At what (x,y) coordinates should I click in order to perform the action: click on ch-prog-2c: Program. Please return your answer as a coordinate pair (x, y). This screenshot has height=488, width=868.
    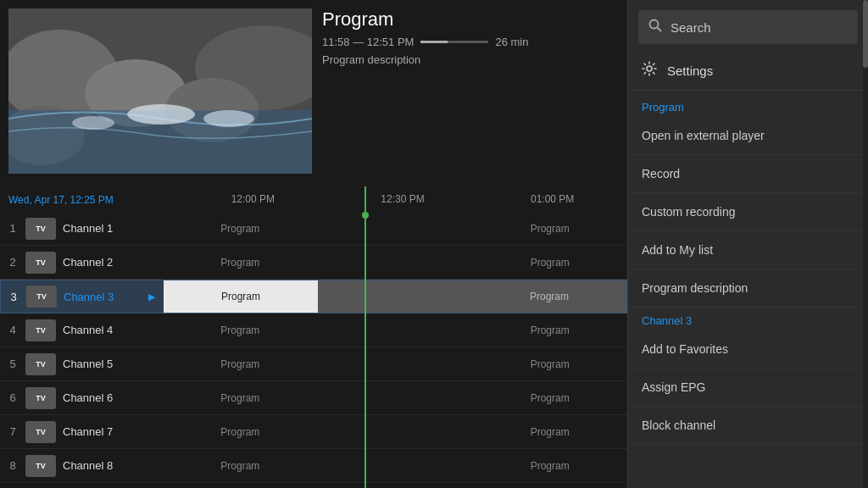
    Looking at the image, I should click on (549, 263).